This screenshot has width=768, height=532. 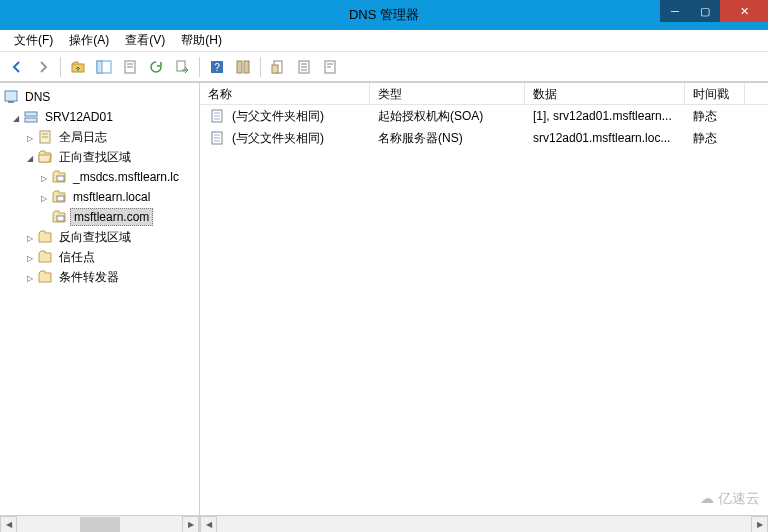 What do you see at coordinates (605, 116) in the screenshot?
I see `cell-data: [1], srv12ad01.msftlearn...` at bounding box center [605, 116].